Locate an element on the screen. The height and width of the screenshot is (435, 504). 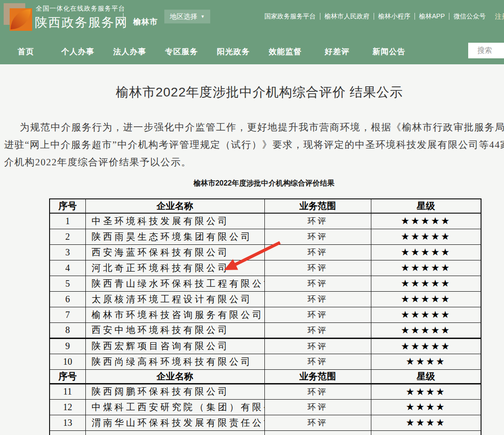
row-number-cell: 3 is located at coordinates (67, 252).